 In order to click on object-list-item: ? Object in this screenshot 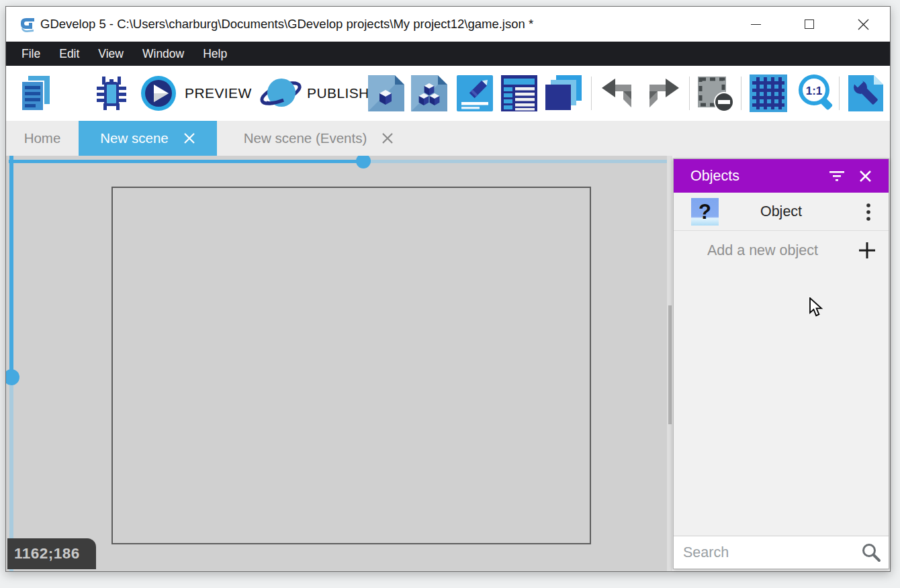, I will do `click(781, 212)`.